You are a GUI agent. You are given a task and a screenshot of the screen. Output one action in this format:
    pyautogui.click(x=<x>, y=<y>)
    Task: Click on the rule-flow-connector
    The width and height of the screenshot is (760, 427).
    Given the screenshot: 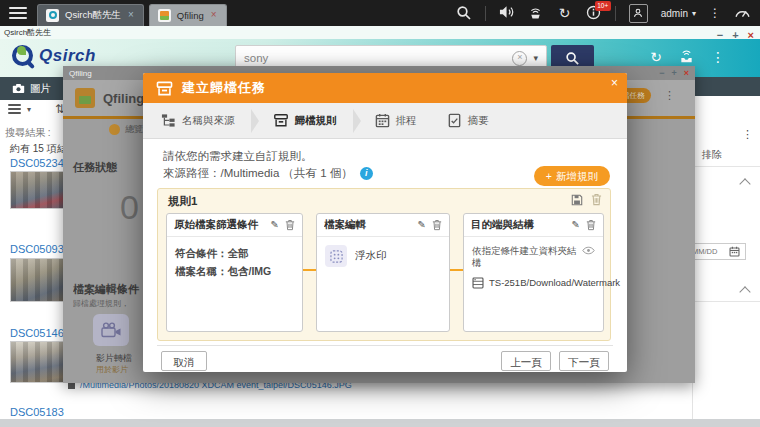 What is the action you would take?
    pyautogui.click(x=456, y=270)
    